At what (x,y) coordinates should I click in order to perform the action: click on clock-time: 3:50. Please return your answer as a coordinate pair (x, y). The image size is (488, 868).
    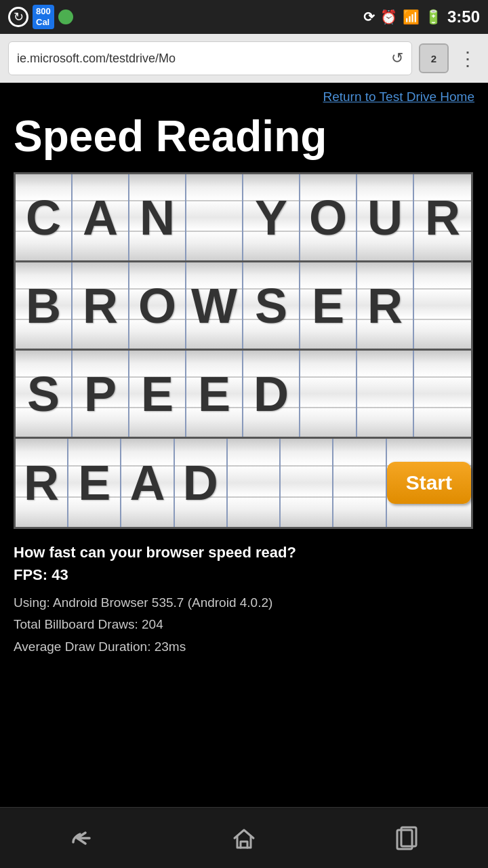
    Looking at the image, I should click on (464, 17).